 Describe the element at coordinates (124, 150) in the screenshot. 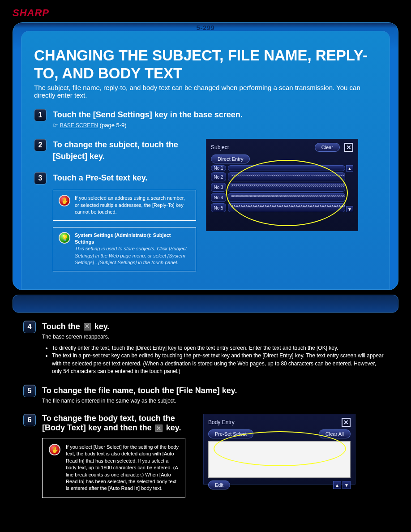

I see `step-2-head: To change the subject, touch the [Subjec…` at that location.